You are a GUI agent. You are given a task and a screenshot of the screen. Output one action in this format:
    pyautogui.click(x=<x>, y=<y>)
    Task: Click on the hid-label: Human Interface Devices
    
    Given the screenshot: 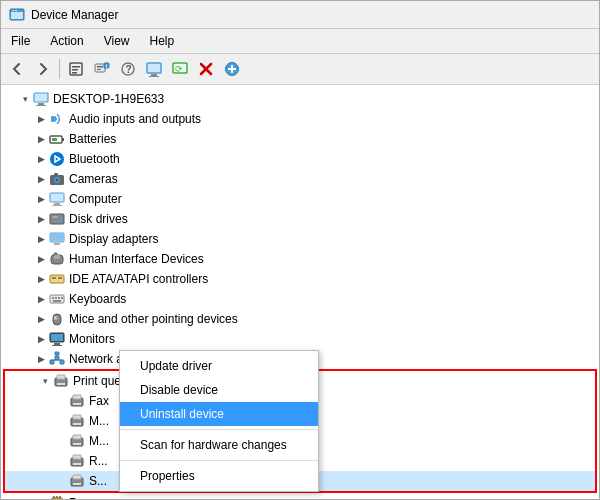 What is the action you would take?
    pyautogui.click(x=136, y=259)
    